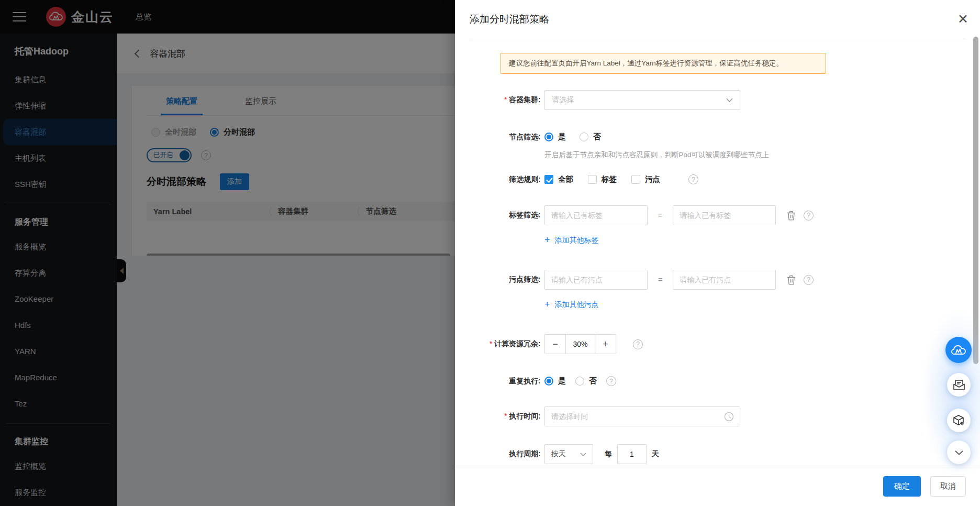 Image resolution: width=980 pixels, height=506 pixels. What do you see at coordinates (632, 454) in the screenshot?
I see `cycle-count-input` at bounding box center [632, 454].